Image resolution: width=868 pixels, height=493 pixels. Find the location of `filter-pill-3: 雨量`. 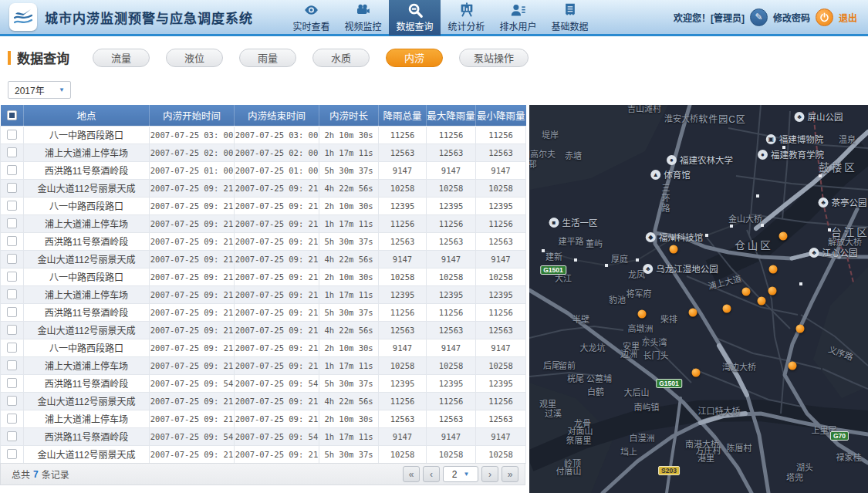

filter-pill-3: 雨量 is located at coordinates (268, 58).